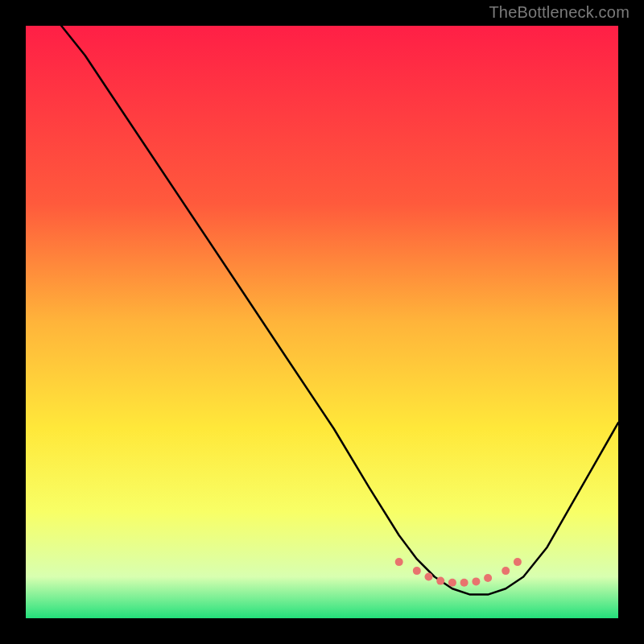 Image resolution: width=644 pixels, height=644 pixels. What do you see at coordinates (559, 13) in the screenshot?
I see `watermark-text: TheBottleneck.com` at bounding box center [559, 13].